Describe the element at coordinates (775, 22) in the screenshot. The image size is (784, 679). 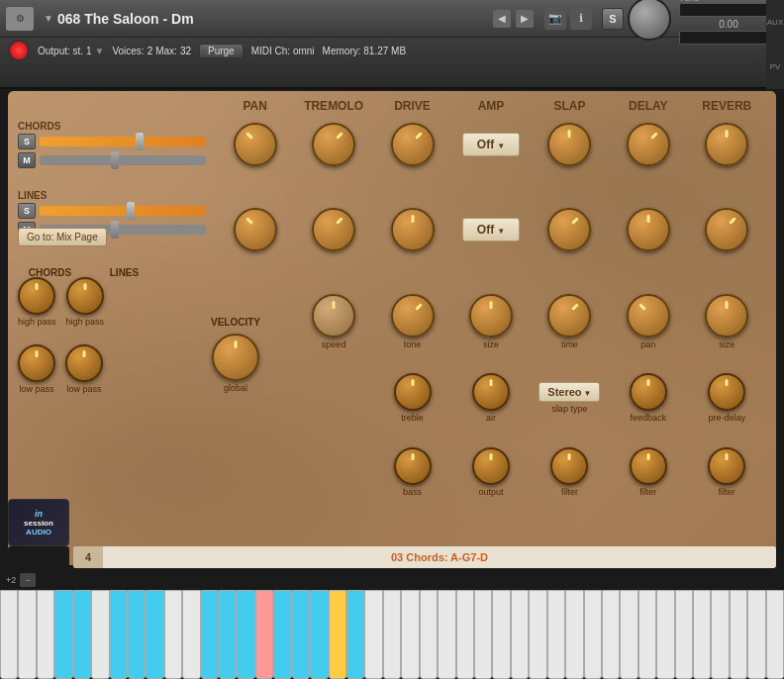
I see `aux-label: AUX` at that location.